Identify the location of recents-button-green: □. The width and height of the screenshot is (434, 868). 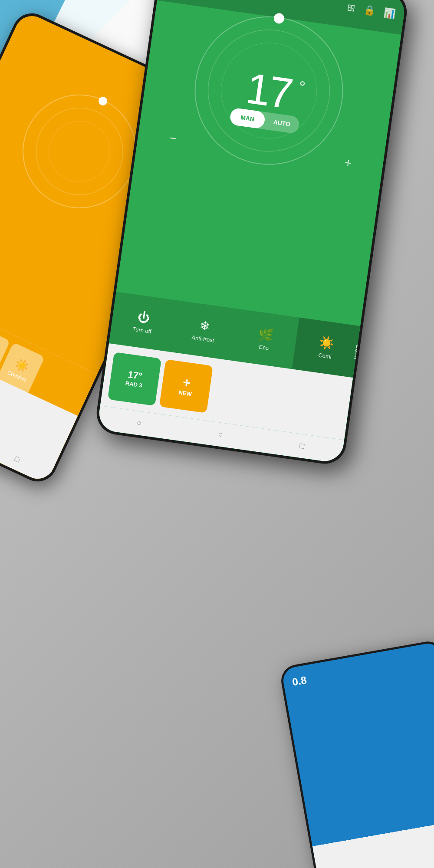
(302, 446).